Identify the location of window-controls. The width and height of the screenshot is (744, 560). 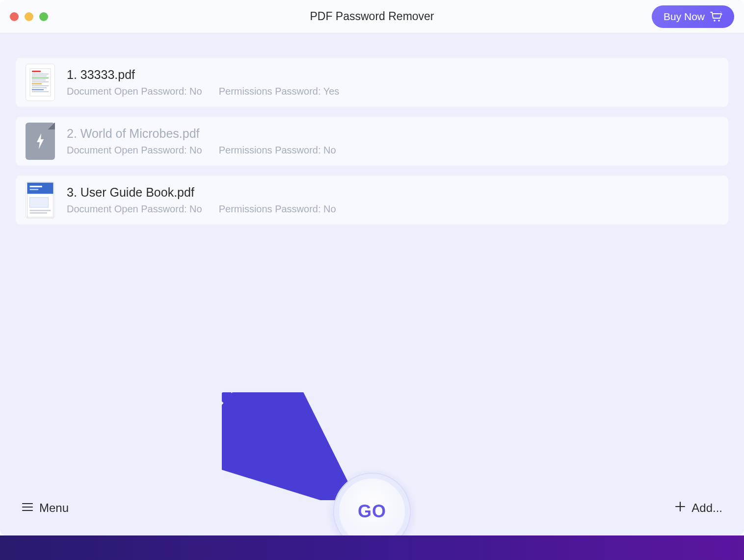
(29, 17).